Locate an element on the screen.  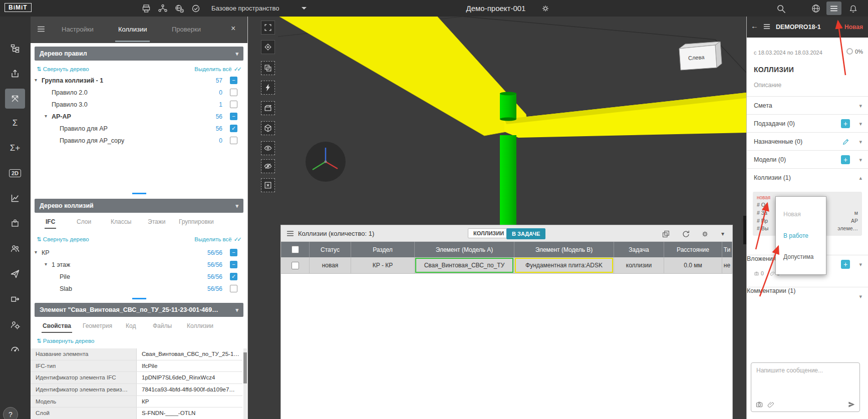
menu-item-allowed: Допустима is located at coordinates (801, 257).